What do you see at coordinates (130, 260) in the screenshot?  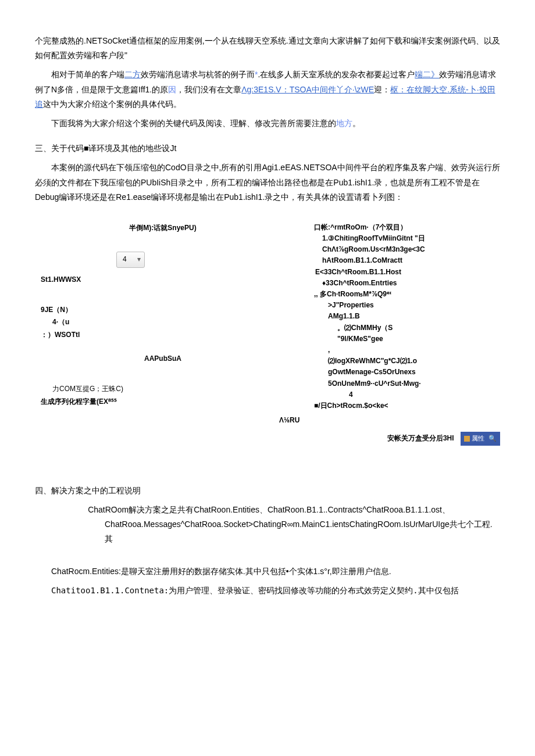 I see `platform-dropdown: 4` at bounding box center [130, 260].